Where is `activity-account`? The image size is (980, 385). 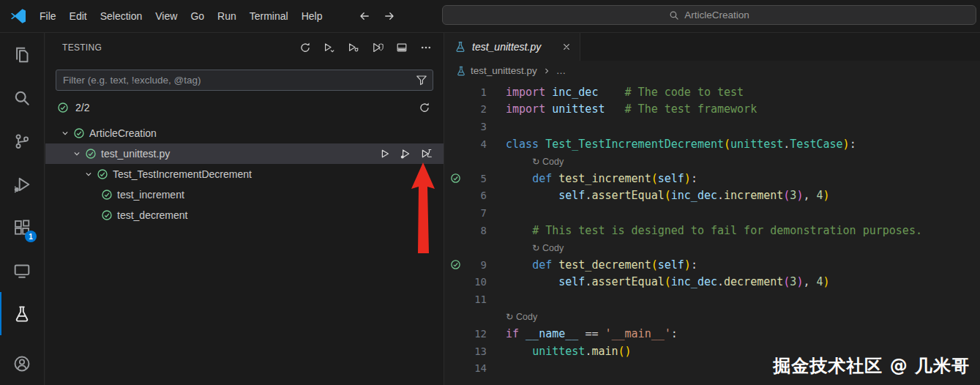
activity-account is located at coordinates (22, 363).